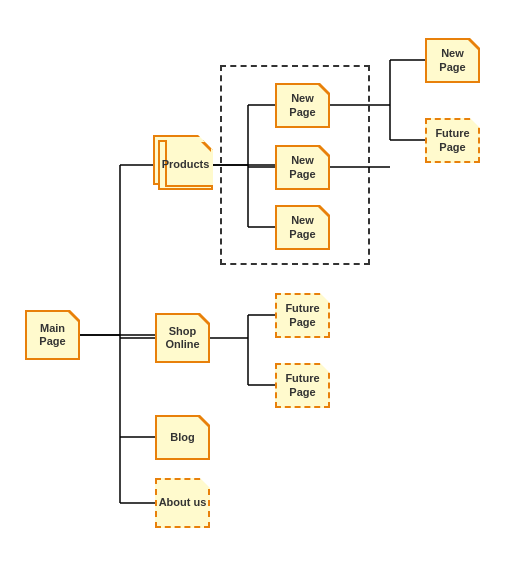  What do you see at coordinates (186, 164) in the screenshot?
I see `products-label: Products` at bounding box center [186, 164].